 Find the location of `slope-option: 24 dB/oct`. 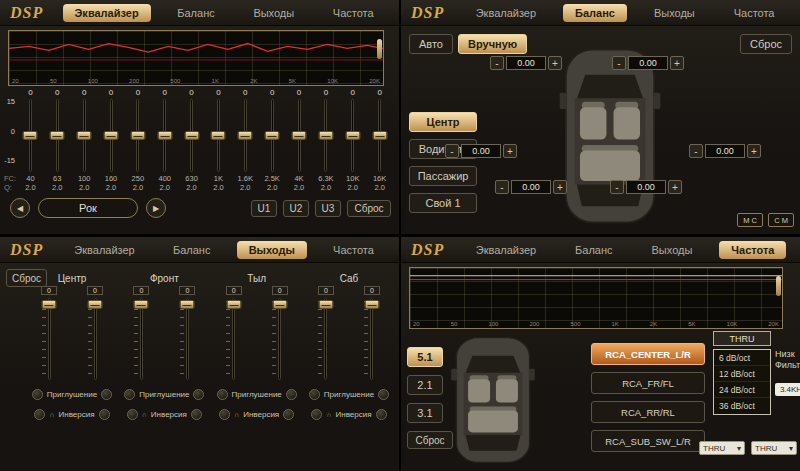

slope-option: 24 dB/oct is located at coordinates (742, 390).